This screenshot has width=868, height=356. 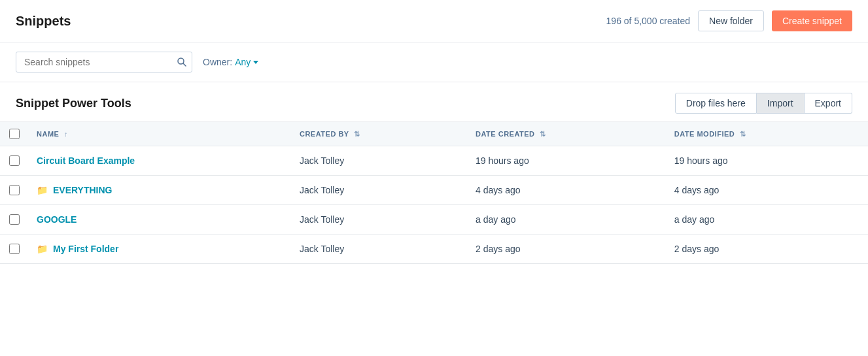 I want to click on export-button: Export, so click(x=828, y=103).